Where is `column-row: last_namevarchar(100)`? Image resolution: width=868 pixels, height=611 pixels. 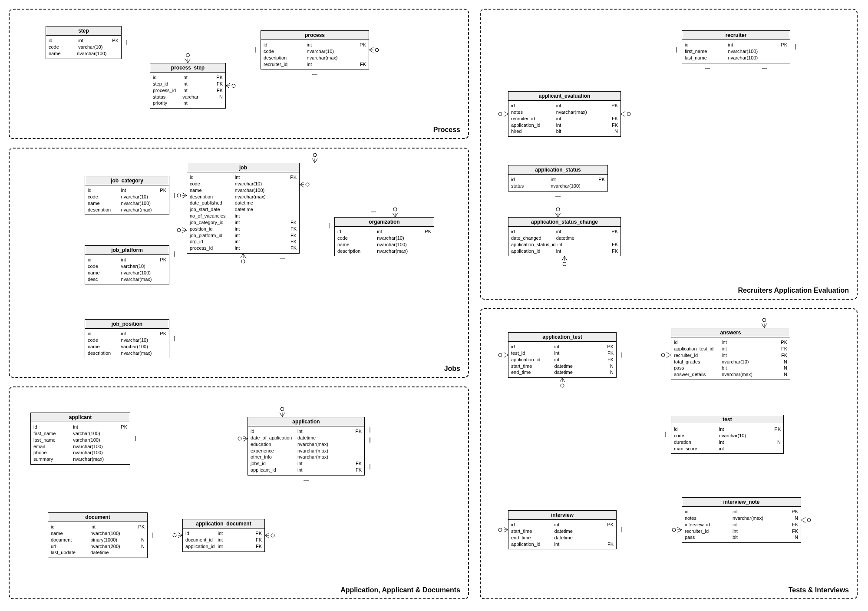 column-row: last_namevarchar(100) is located at coordinates (80, 440).